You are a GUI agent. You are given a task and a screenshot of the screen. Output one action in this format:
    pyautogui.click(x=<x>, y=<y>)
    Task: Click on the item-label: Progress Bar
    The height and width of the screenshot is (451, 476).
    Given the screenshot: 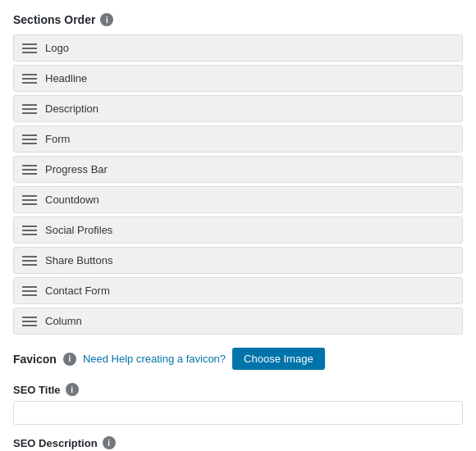 What is the action you would take?
    pyautogui.click(x=76, y=169)
    